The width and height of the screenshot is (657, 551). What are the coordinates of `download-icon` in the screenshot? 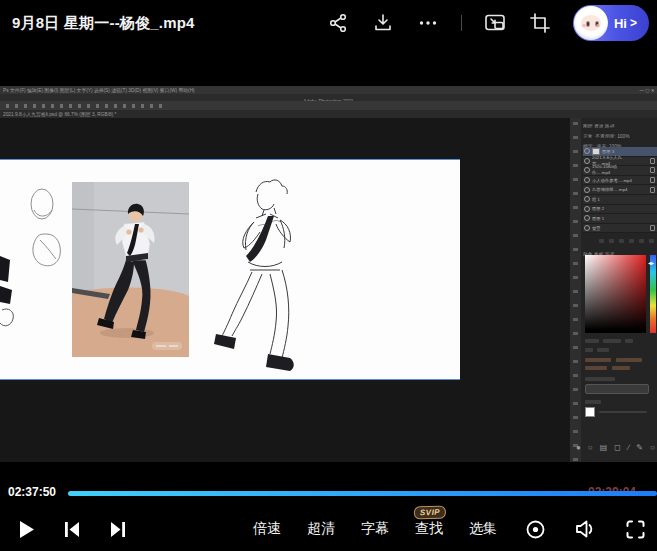 It's located at (383, 23).